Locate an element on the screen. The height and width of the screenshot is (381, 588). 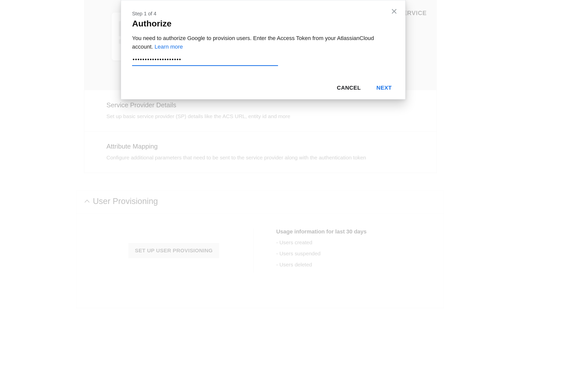
access-token-input is located at coordinates (205, 60).